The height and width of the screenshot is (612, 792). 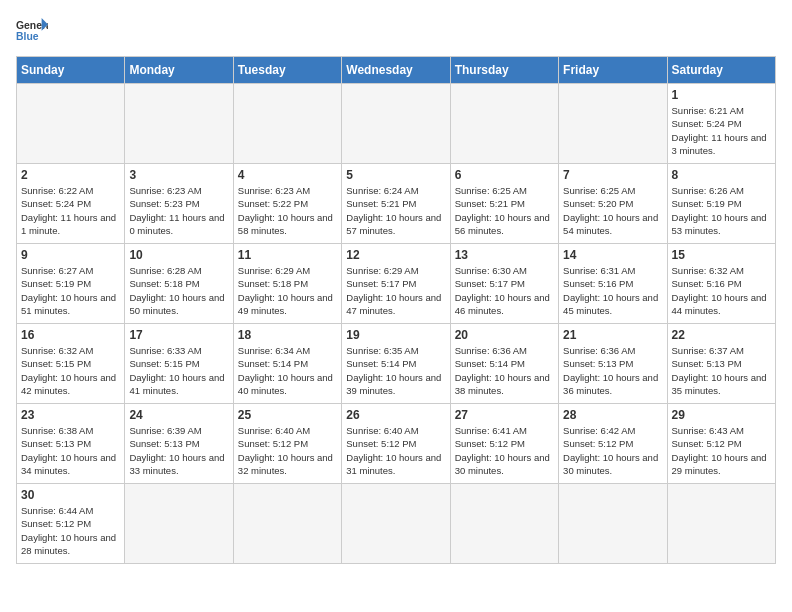 What do you see at coordinates (721, 204) in the screenshot?
I see `calendar-cell: 8Sunrise: 6:26 AM Sunset: 5:19 PM Daylig…` at bounding box center [721, 204].